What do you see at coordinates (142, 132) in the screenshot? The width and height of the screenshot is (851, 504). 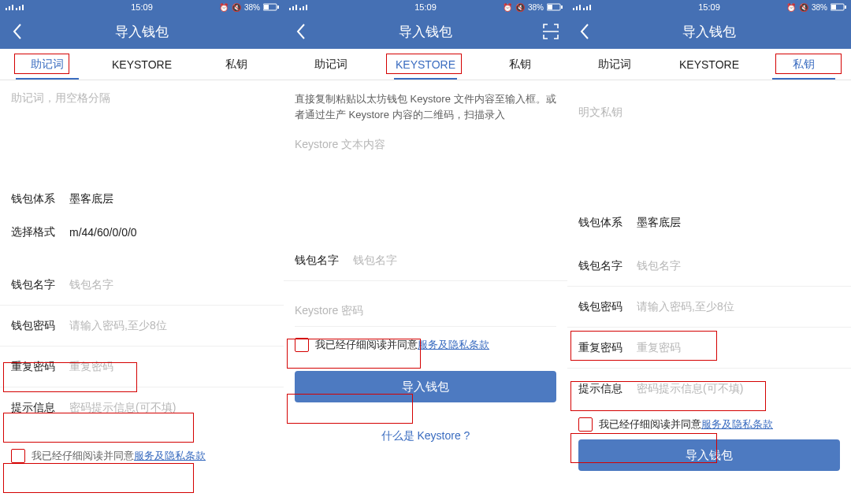 I see `mnemonic-textarea: 助记词，用空格分隔` at bounding box center [142, 132].